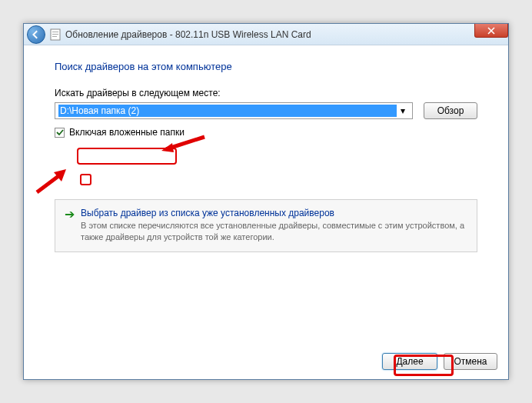 Image resolution: width=532 pixels, height=403 pixels. I want to click on window-title: Обновление драйверов - 802.11n USB Wirel…, so click(188, 35).